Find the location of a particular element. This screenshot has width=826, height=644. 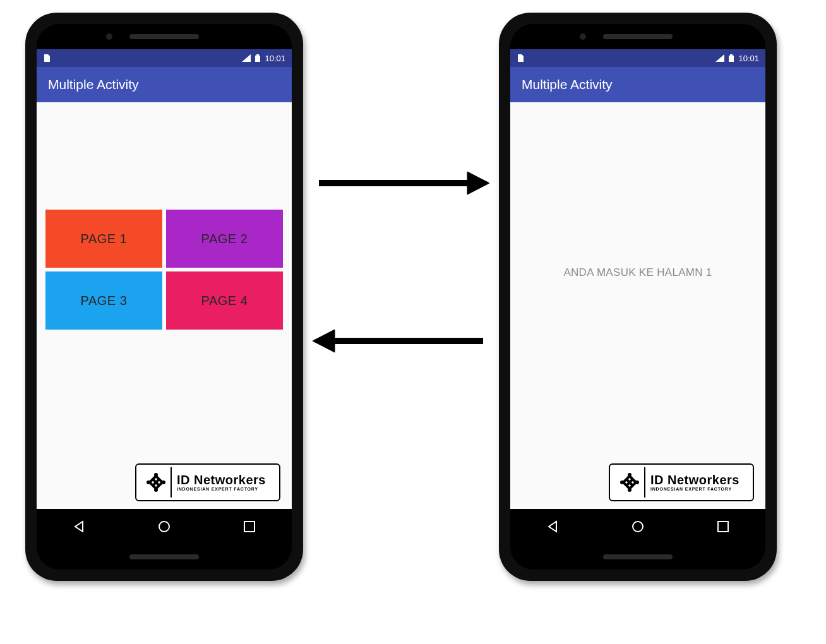

arrow-forward-icon is located at coordinates (401, 183).